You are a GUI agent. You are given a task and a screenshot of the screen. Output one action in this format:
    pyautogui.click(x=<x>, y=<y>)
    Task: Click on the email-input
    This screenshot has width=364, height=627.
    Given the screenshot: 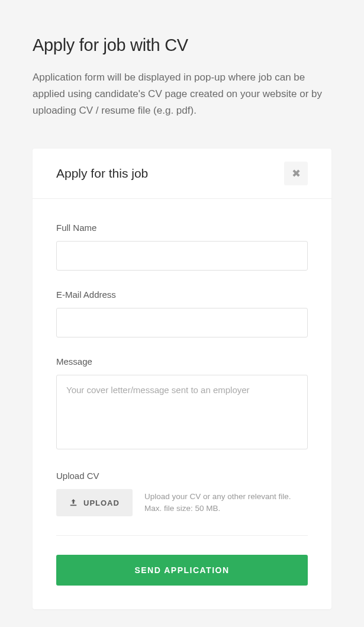 What is the action you would take?
    pyautogui.click(x=182, y=323)
    